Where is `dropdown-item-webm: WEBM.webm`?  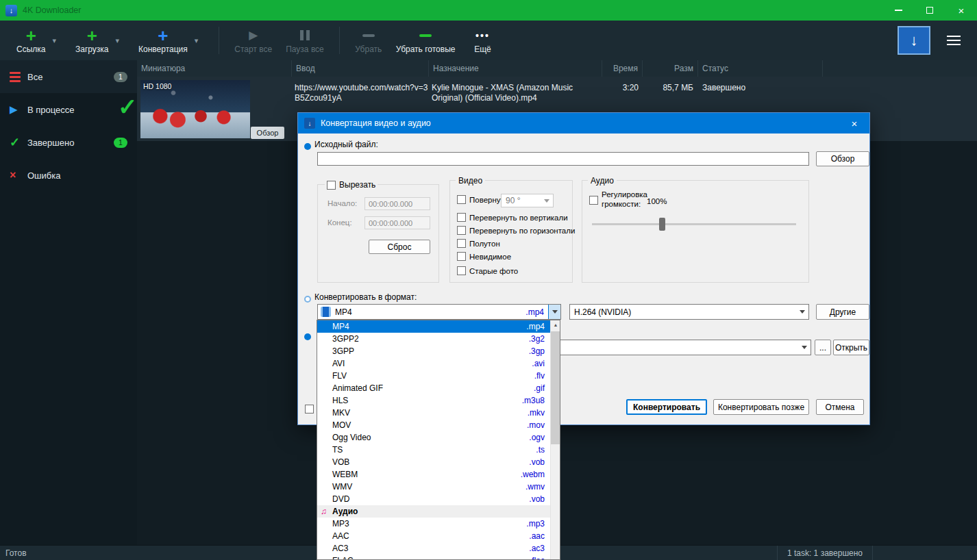 dropdown-item-webm: WEBM.webm is located at coordinates (434, 474).